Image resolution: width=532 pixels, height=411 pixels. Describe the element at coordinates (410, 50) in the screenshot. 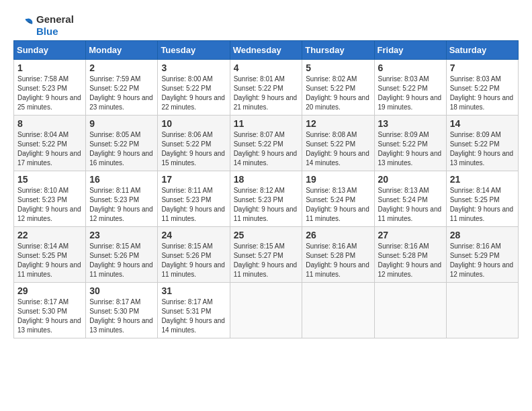

I see `header-friday: Friday` at that location.